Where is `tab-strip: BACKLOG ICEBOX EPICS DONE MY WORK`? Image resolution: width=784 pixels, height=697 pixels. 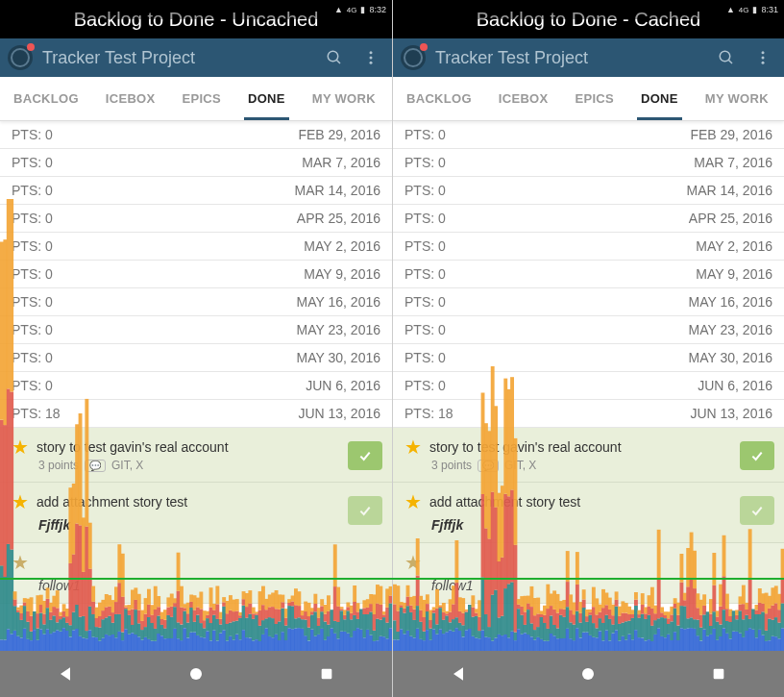 tab-strip: BACKLOG ICEBOX EPICS DONE MY WORK is located at coordinates (588, 99).